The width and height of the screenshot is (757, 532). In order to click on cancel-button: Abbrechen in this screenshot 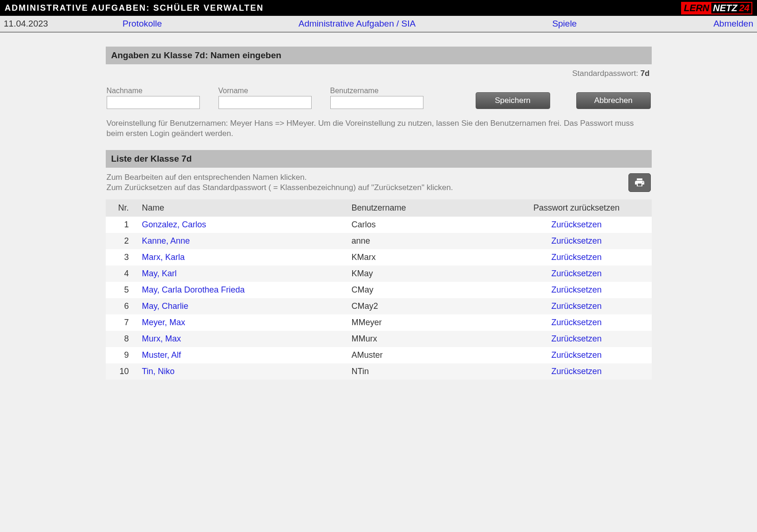, I will do `click(614, 101)`.